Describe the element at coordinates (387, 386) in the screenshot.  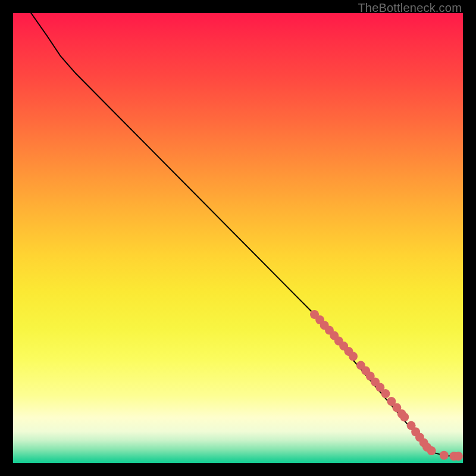
I see `chart-markers-group` at that location.